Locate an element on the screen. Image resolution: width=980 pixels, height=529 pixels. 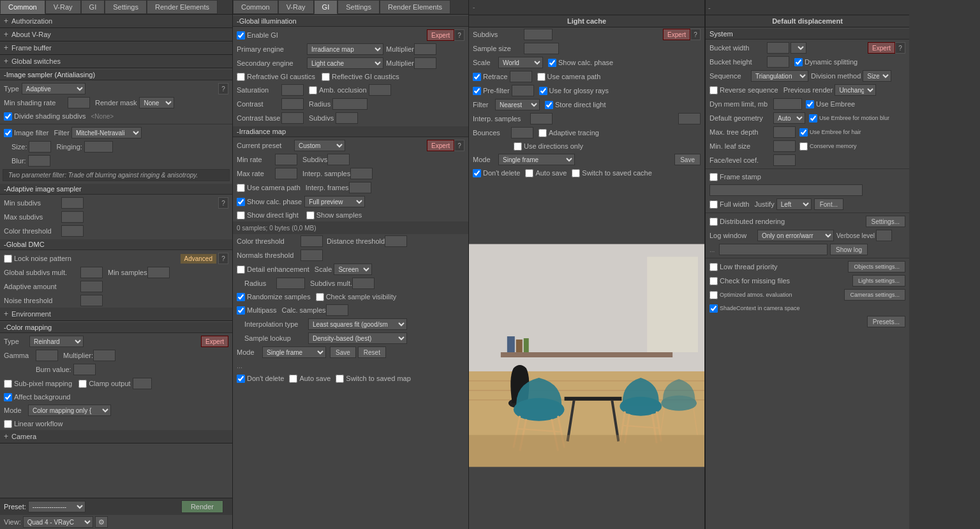
lc-interp-input2: 0,8 is located at coordinates (689, 119).